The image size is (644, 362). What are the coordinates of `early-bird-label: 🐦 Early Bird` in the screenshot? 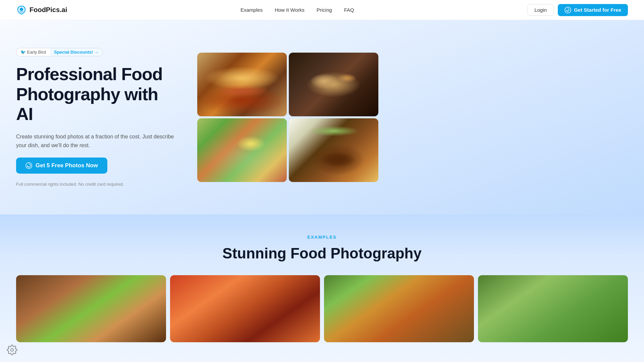 It's located at (33, 52).